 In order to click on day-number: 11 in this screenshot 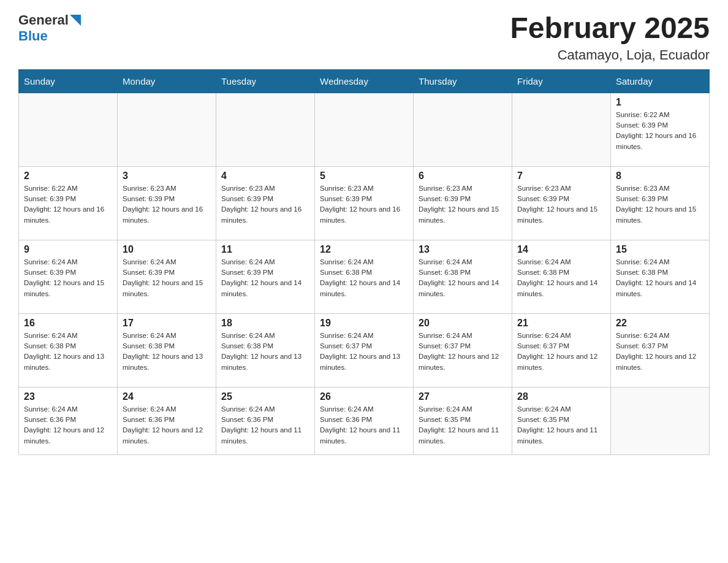, I will do `click(265, 250)`.